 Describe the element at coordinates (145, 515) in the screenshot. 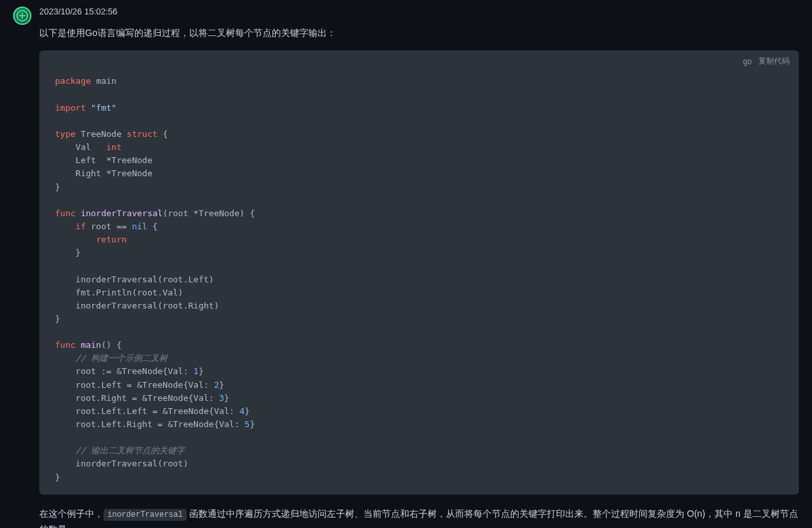

I see `inline-code: inorderTraversal` at that location.